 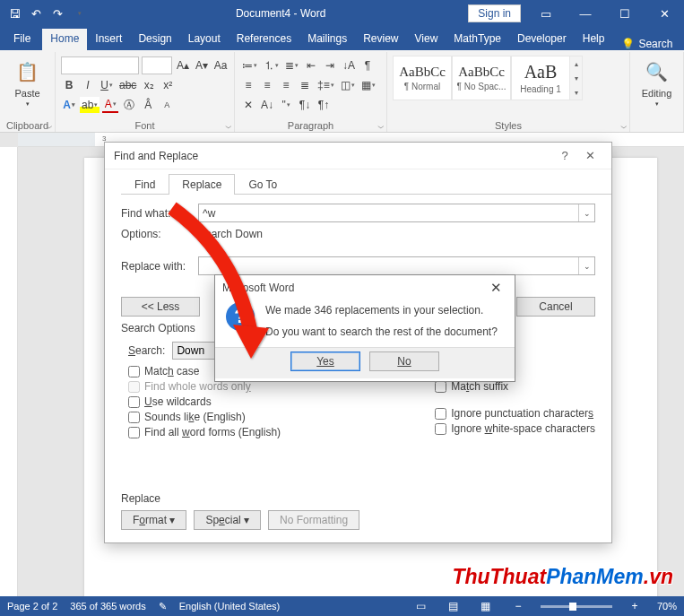 I want to click on align-right-icon: ≡, so click(x=286, y=85).